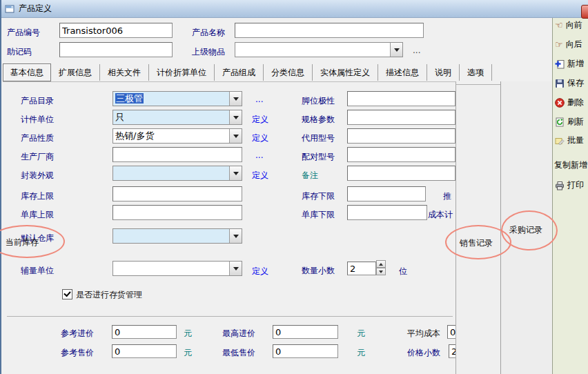 This screenshot has height=374, width=588. I want to click on pin-polarity-input, so click(402, 99).